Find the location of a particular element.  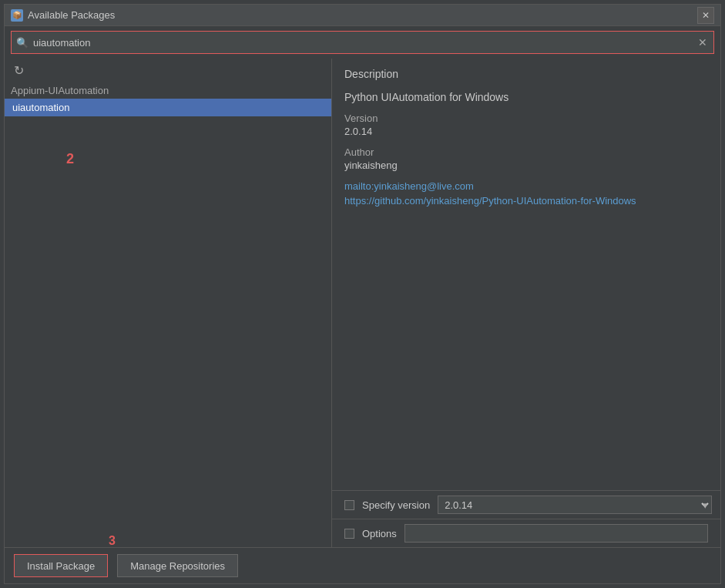

refresh-button: ↻ is located at coordinates (18, 71).